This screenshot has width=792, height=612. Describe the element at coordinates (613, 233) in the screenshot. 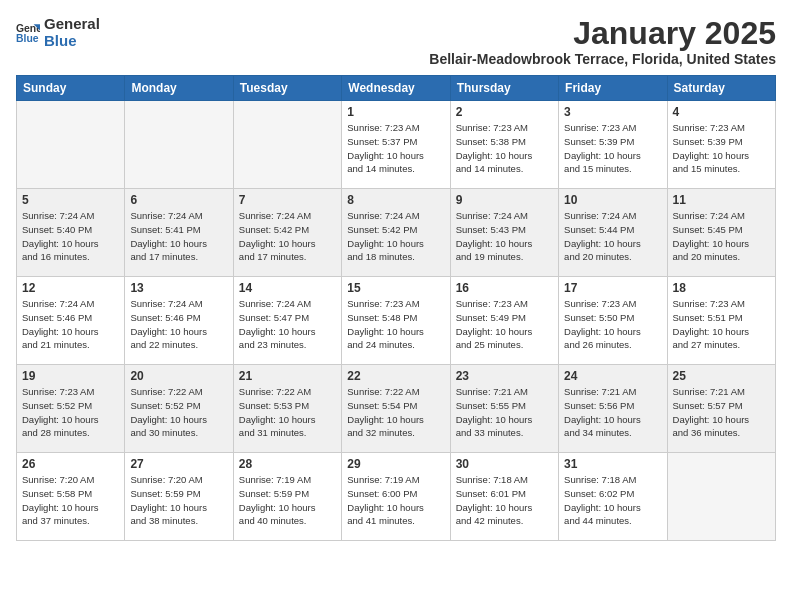

I see `calendar-cell: 10Sunrise: 7:24 AM Sunset: 5:44 PM Dayli…` at that location.